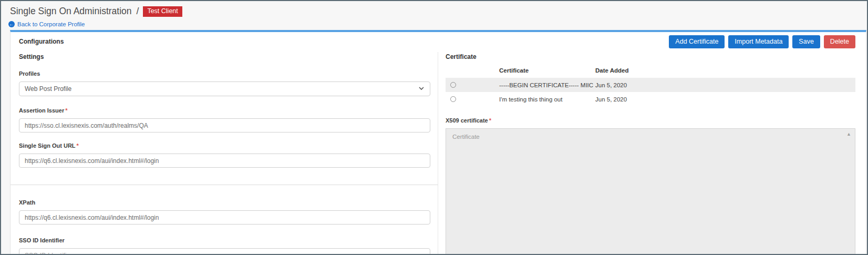 Image resolution: width=868 pixels, height=255 pixels. I want to click on save-button: Save, so click(806, 42).